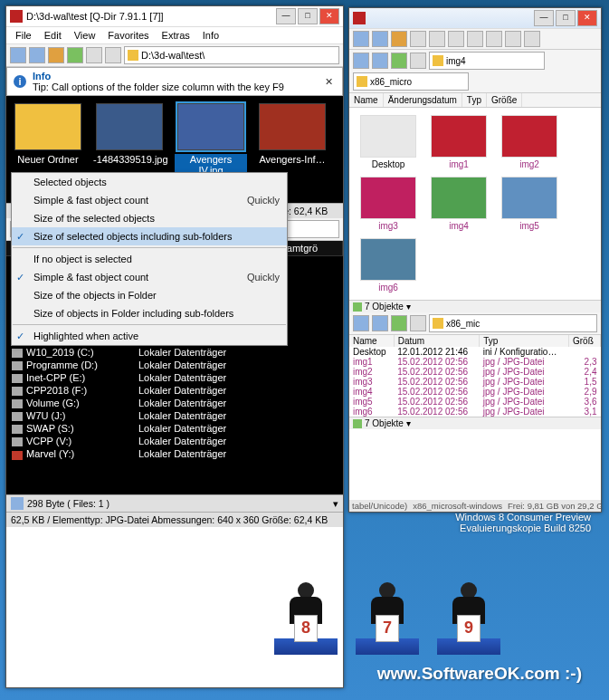 The height and width of the screenshot is (700, 609). Describe the element at coordinates (475, 351) in the screenshot. I see `file-row: Desktop12.01.2012 21:46ini / Konfigurati…` at that location.